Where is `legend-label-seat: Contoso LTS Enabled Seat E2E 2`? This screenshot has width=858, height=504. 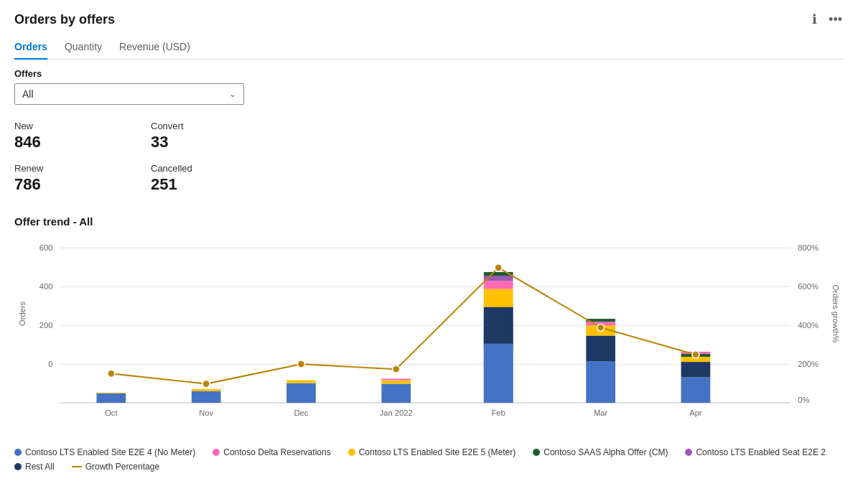
legend-label-seat: Contoso LTS Enabled Seat E2E 2 is located at coordinates (761, 452).